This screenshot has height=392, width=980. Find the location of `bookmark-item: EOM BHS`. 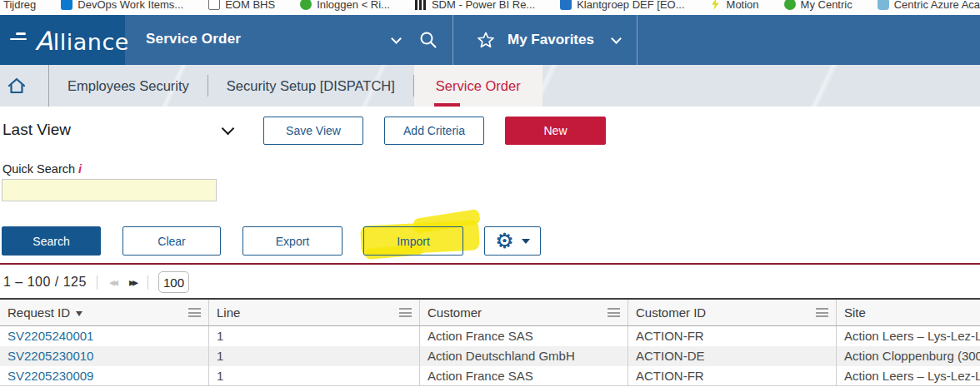

bookmark-item: EOM BHS is located at coordinates (242, 5).